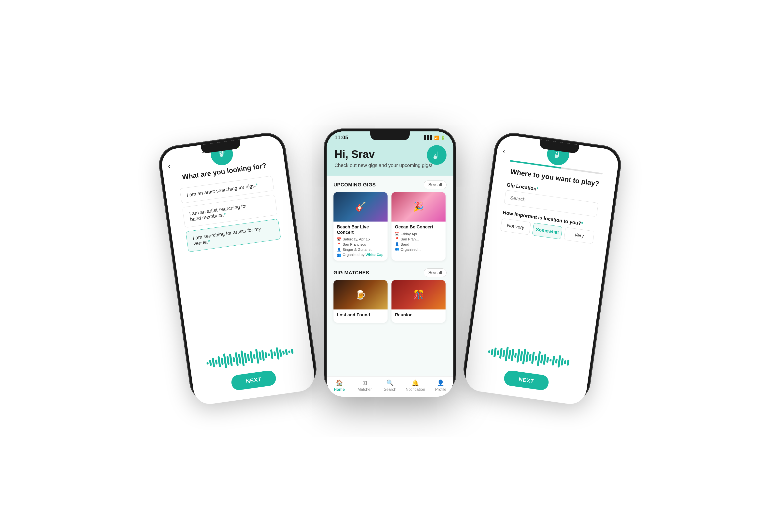 The height and width of the screenshot is (532, 780). Describe the element at coordinates (227, 236) in the screenshot. I see `option-text-3: I am searching for artists for my venue.` at that location.